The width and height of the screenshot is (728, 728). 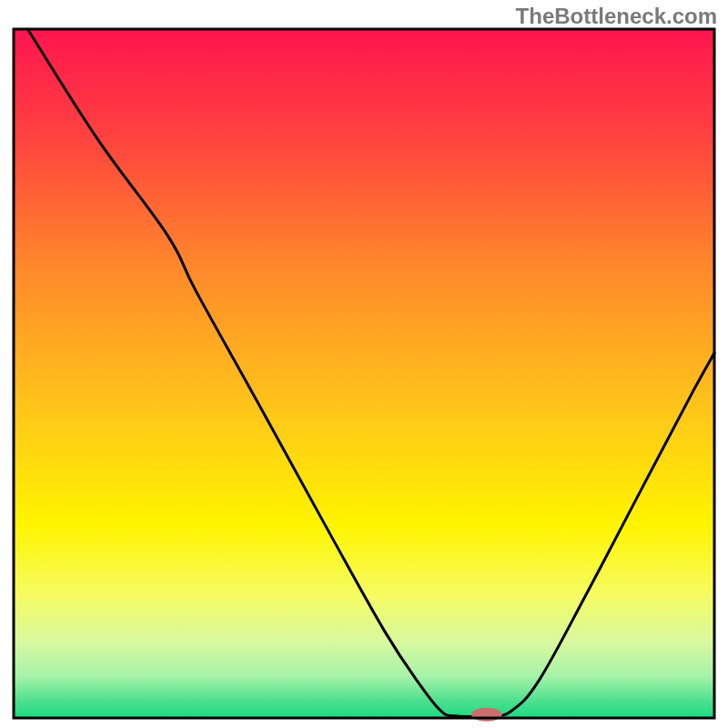 I want to click on optimal-marker, so click(x=487, y=715).